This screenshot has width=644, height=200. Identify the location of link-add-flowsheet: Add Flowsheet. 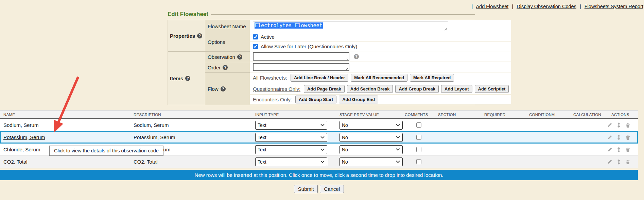
(492, 6).